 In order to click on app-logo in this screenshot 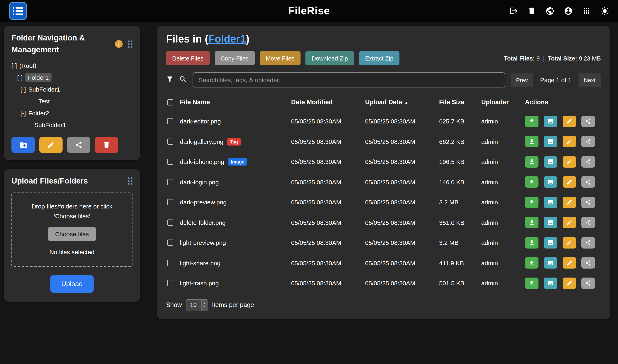, I will do `click(18, 11)`.